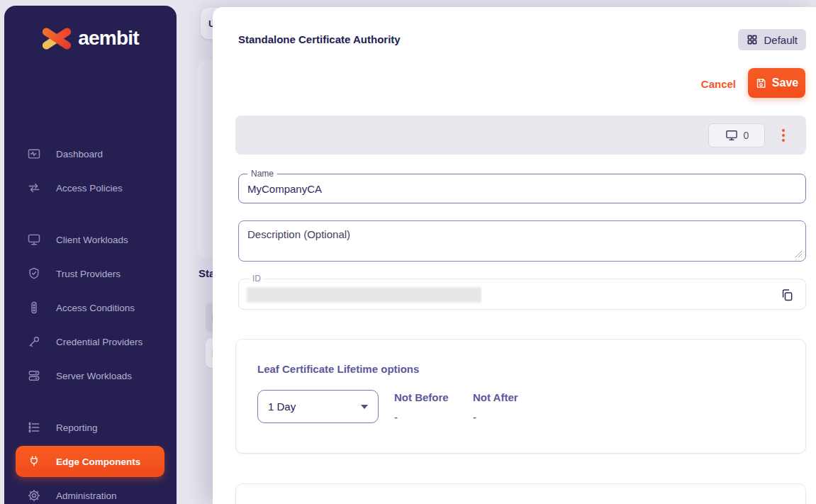 The height and width of the screenshot is (504, 816). I want to click on not-before-column: Not Before -, so click(421, 407).